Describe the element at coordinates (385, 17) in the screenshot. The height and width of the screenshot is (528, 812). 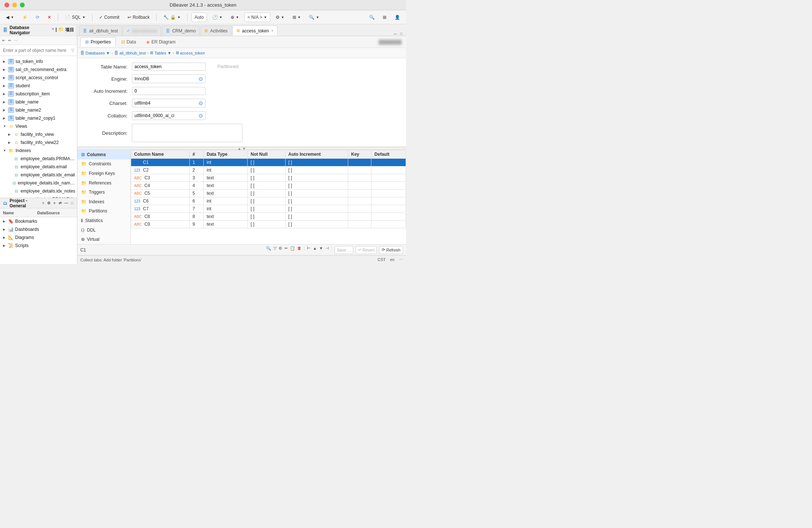
I see `panels-btn: ⊞` at that location.